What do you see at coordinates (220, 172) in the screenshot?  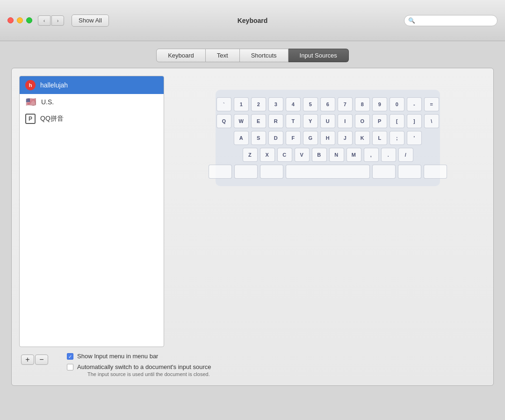 I see `key-fn` at bounding box center [220, 172].